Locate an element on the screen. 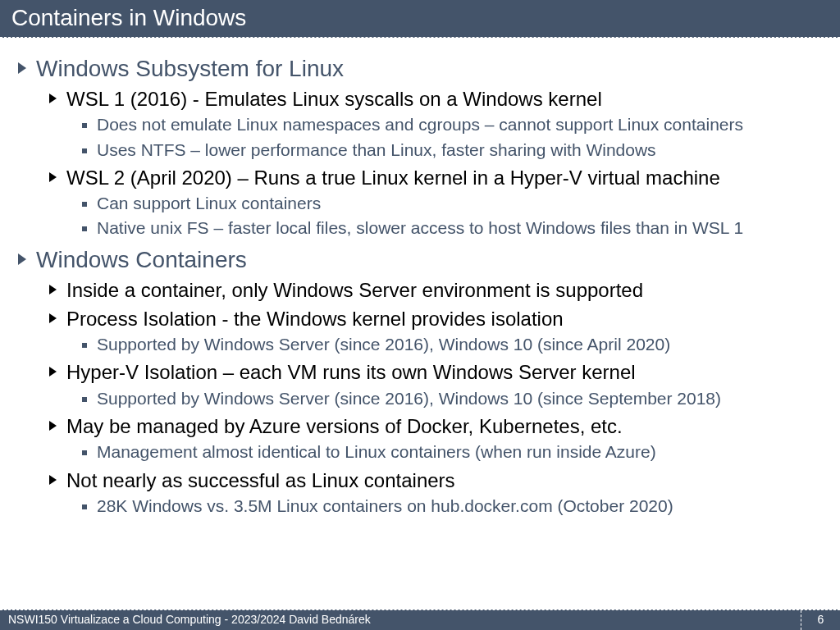 The width and height of the screenshot is (840, 630). bullet-l2: WSL 2 (April 2020) – Runs a true Linux k… is located at coordinates (420, 177).